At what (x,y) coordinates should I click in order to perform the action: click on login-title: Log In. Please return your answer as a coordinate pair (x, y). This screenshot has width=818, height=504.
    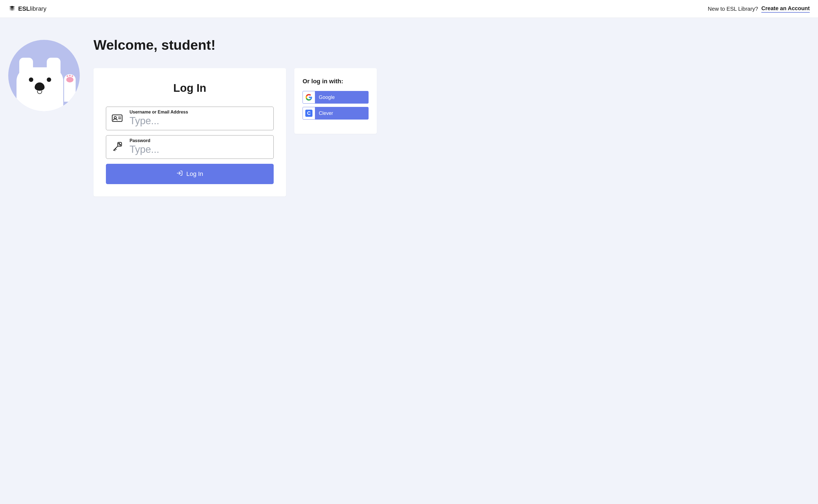
    Looking at the image, I should click on (189, 88).